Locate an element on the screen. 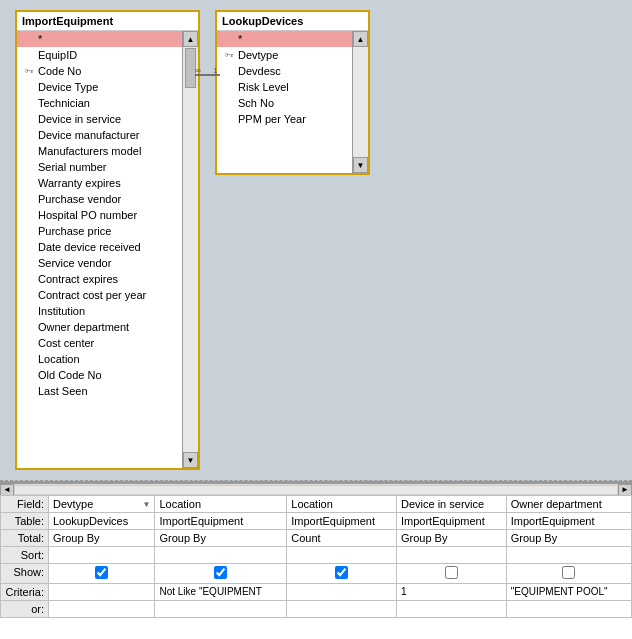 Image resolution: width=632 pixels, height=639 pixels. query-row-or: or: is located at coordinates (316, 610).